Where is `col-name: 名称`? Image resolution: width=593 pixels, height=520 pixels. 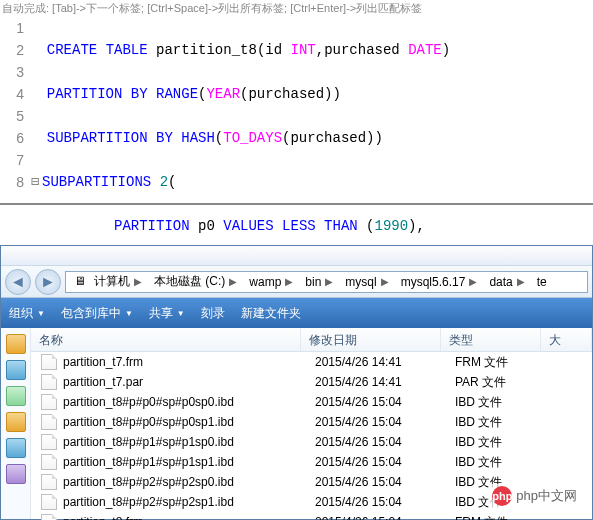
col-name: 名称 is located at coordinates (166, 340).